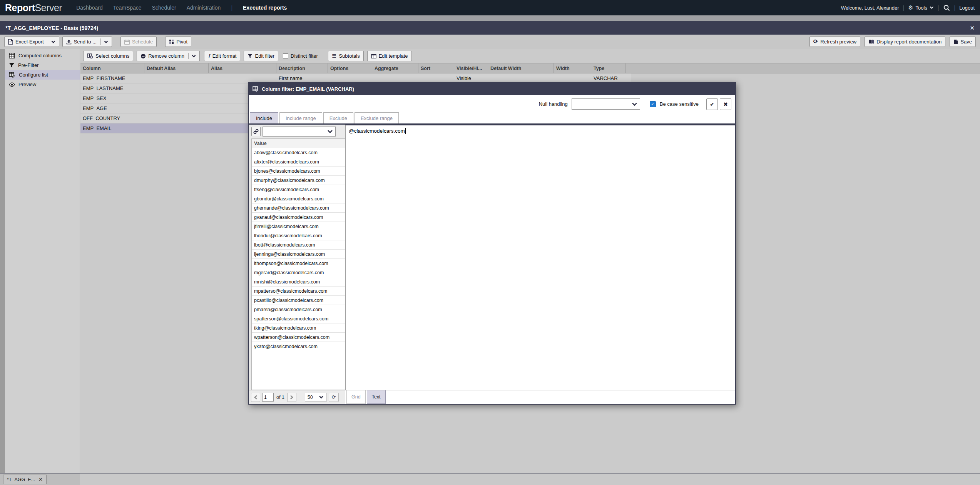  I want to click on edit-template-button: Edit template, so click(390, 56).